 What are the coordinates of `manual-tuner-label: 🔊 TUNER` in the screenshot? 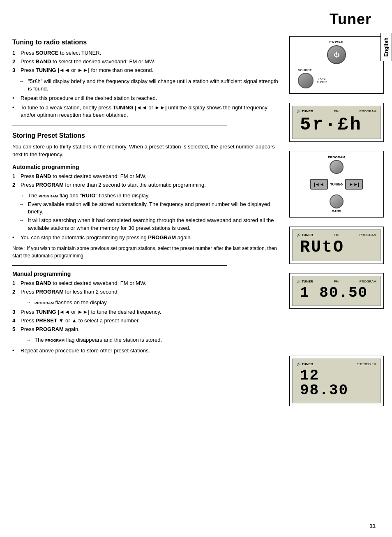 It's located at (305, 364).